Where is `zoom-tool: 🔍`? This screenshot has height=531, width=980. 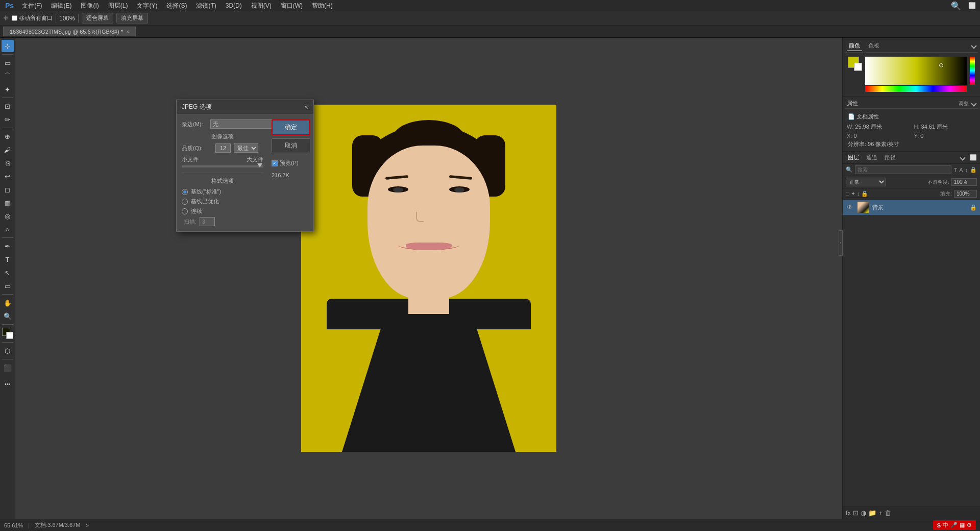 zoom-tool: 🔍 is located at coordinates (8, 316).